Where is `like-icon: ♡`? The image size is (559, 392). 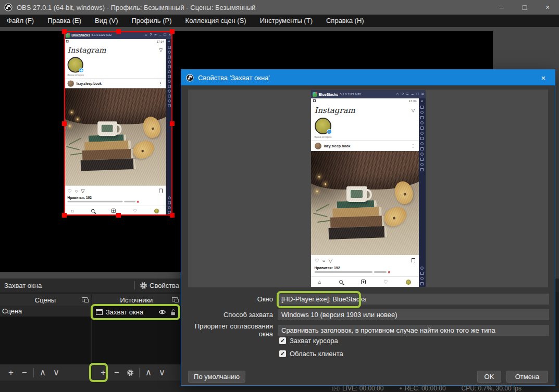 like-icon: ♡ is located at coordinates (317, 261).